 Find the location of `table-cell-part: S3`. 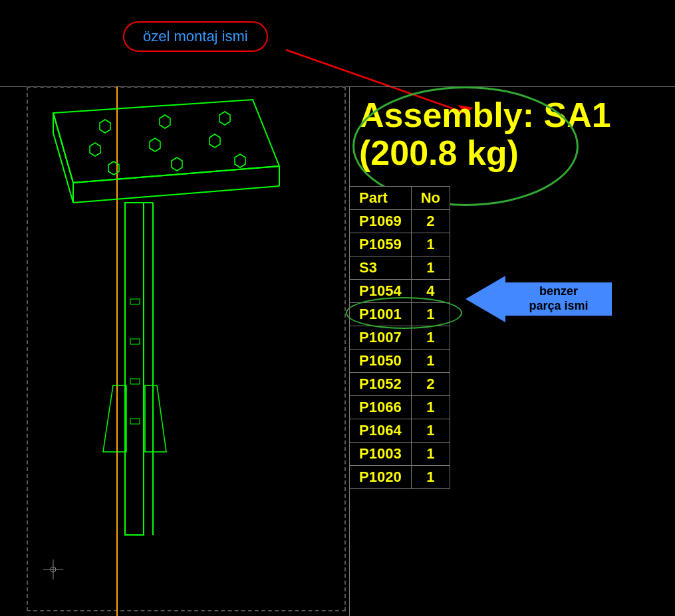

table-cell-part: S3 is located at coordinates (380, 268).